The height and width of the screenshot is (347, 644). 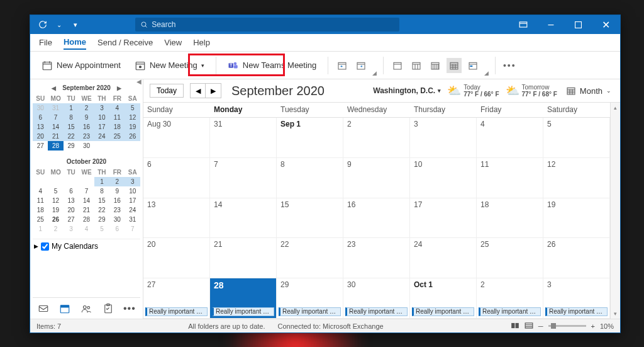 I want to click on tab-home: Home, so click(x=75, y=43).